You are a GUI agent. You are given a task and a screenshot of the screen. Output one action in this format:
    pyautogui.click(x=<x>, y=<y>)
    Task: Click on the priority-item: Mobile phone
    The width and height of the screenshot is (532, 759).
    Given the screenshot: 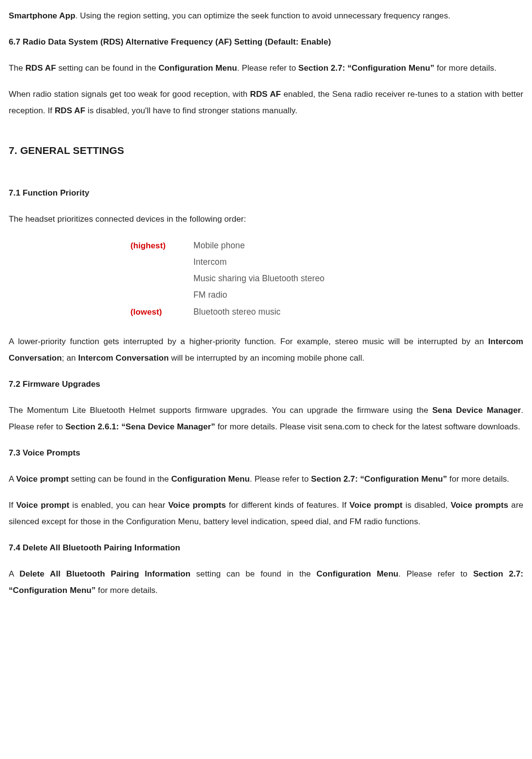 What is the action you would take?
    pyautogui.click(x=219, y=245)
    